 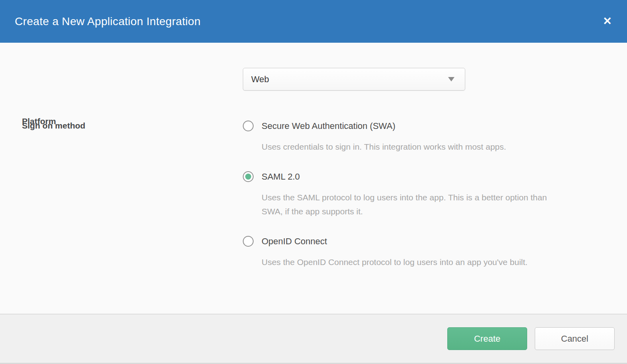 I want to click on radio-description-openid: Uses the OpenID Connect protocol to log …, so click(x=414, y=262).